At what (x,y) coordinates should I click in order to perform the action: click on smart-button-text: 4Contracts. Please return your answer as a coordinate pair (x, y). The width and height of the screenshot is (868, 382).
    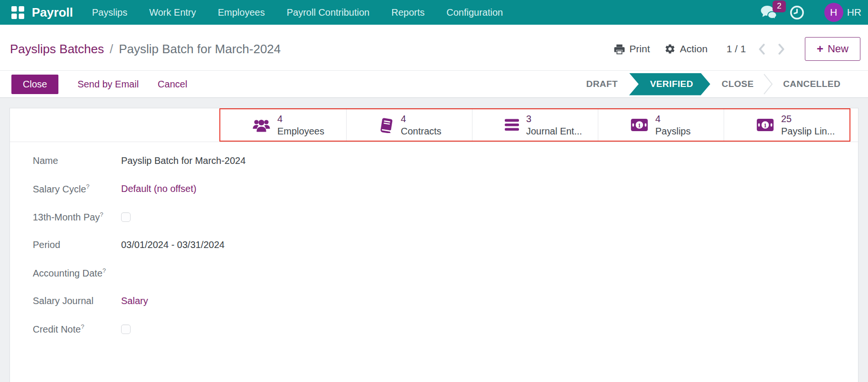
    Looking at the image, I should click on (421, 125).